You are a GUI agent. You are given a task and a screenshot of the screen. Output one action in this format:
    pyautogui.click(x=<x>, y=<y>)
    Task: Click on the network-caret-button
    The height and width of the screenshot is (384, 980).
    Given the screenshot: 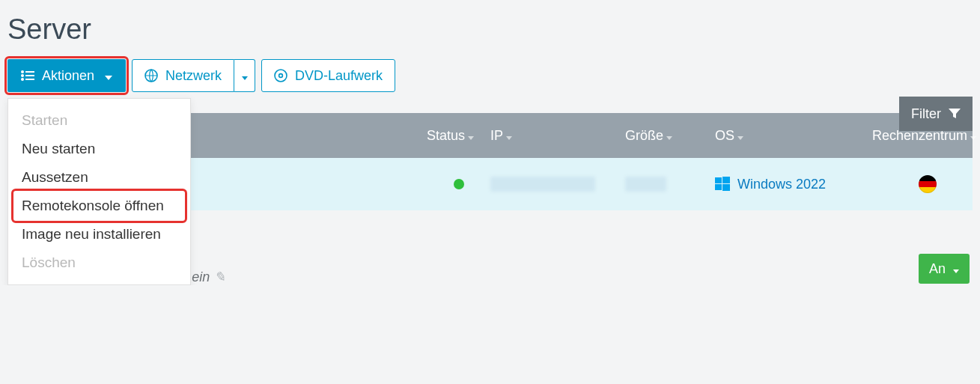 What is the action you would take?
    pyautogui.click(x=245, y=76)
    